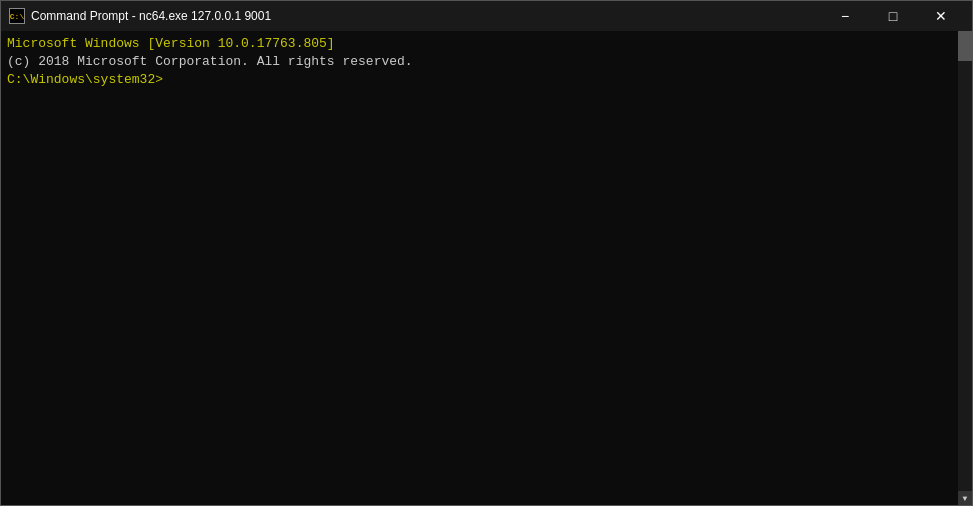 This screenshot has height=506, width=973. I want to click on window-title: Command Prompt - nc64.exe 127.0.0.1 9001, so click(151, 16).